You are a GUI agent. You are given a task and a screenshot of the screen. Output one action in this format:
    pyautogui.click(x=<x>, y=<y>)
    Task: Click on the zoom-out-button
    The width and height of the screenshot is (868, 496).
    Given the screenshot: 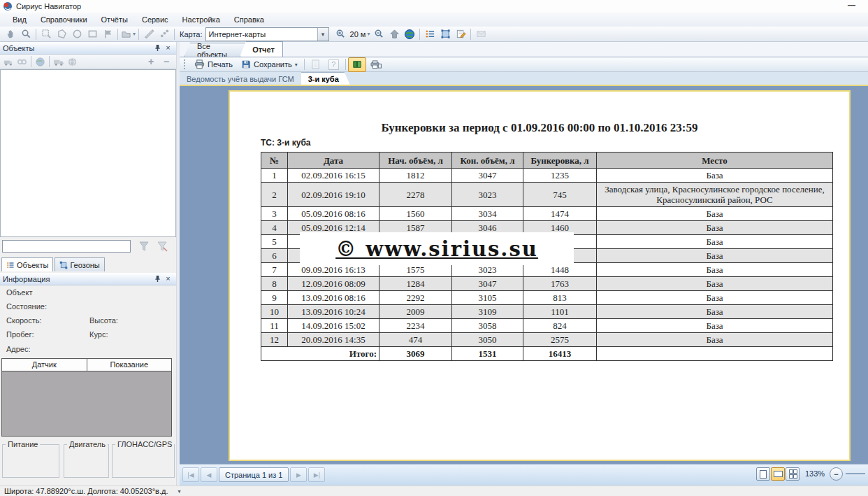 What is the action you would take?
    pyautogui.click(x=379, y=34)
    